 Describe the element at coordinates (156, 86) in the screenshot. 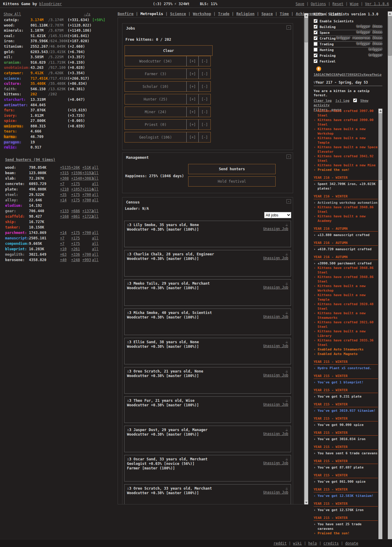

I see `job-label: Scholar (10)` at that location.